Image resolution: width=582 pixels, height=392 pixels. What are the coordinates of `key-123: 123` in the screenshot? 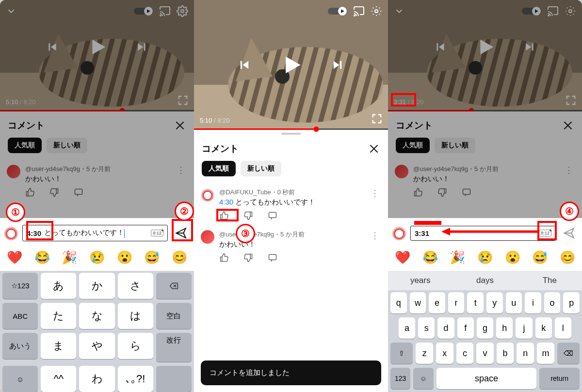 It's located at (401, 378).